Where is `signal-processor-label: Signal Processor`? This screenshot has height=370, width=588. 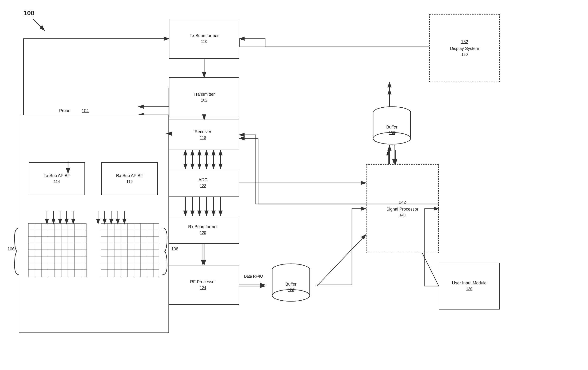 signal-processor-label: Signal Processor is located at coordinates (402, 209).